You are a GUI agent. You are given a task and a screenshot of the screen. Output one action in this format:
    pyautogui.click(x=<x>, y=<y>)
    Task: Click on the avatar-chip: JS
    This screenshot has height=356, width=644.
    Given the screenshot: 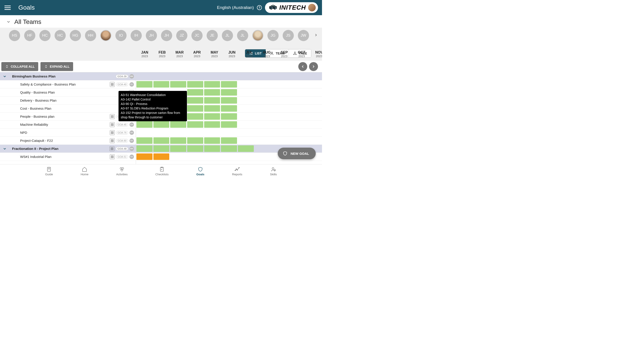 What is the action you would take?
    pyautogui.click(x=288, y=35)
    